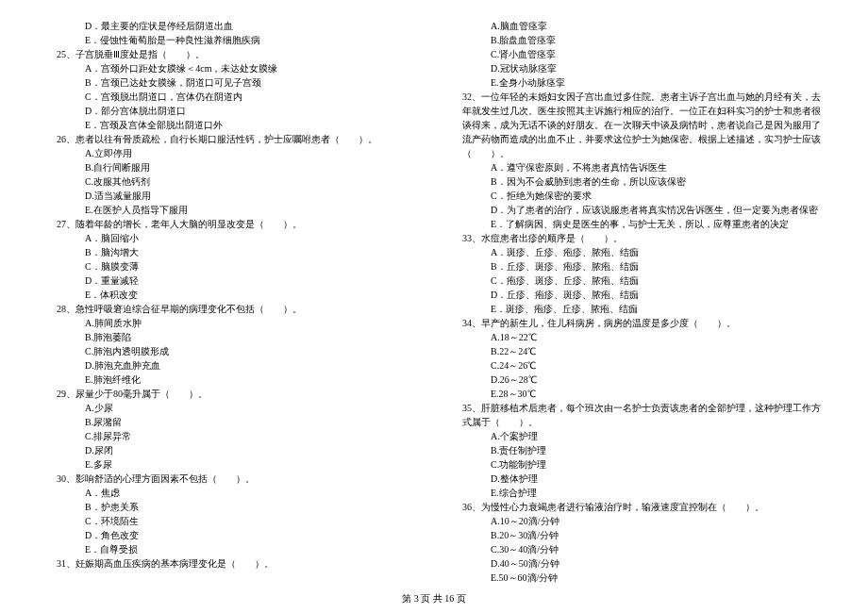 The image size is (868, 613). I want to click on q35-option-e: E.综合护理, so click(637, 492).